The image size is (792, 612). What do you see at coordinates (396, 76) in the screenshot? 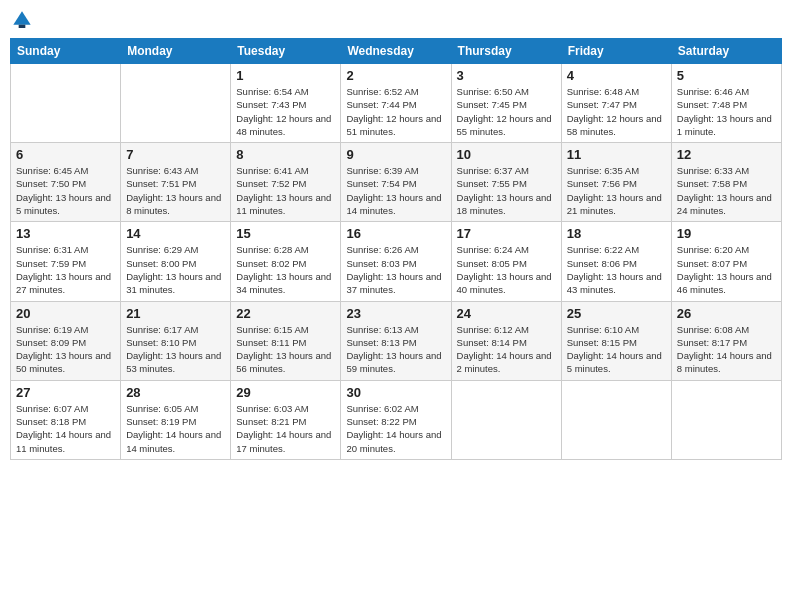
I see `day-number: 2` at bounding box center [396, 76].